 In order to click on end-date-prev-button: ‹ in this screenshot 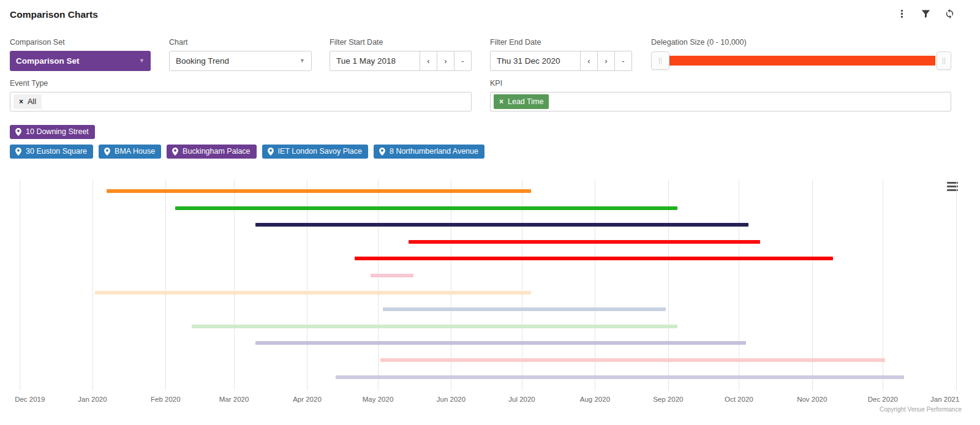, I will do `click(589, 61)`.